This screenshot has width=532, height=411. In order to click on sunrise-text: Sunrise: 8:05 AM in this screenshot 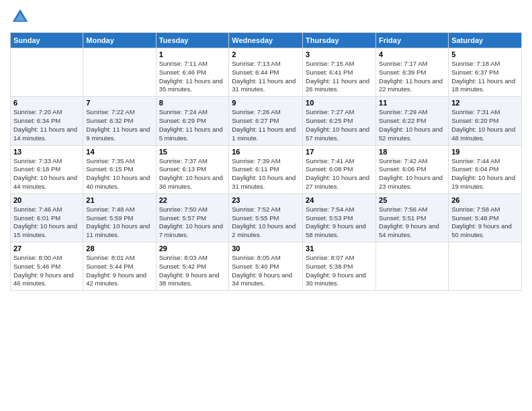, I will do `click(256, 258)`.